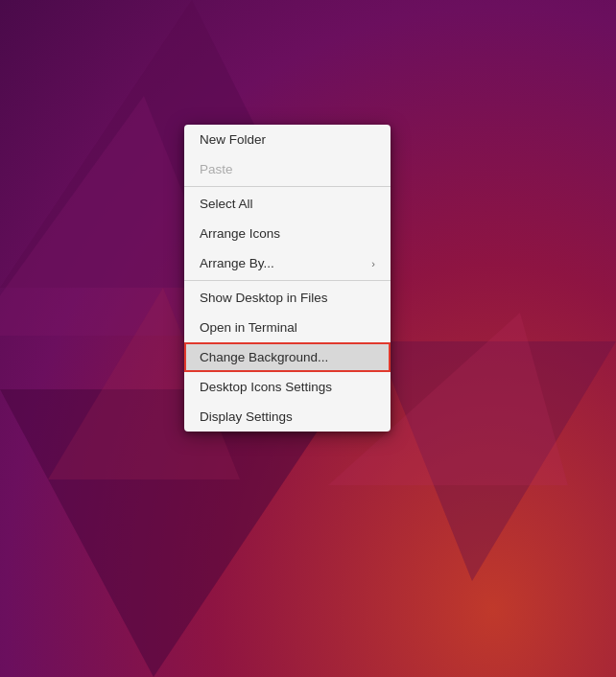  What do you see at coordinates (288, 297) in the screenshot?
I see `menu-item-show-desktop-in-files: Show Desktop in Files` at bounding box center [288, 297].